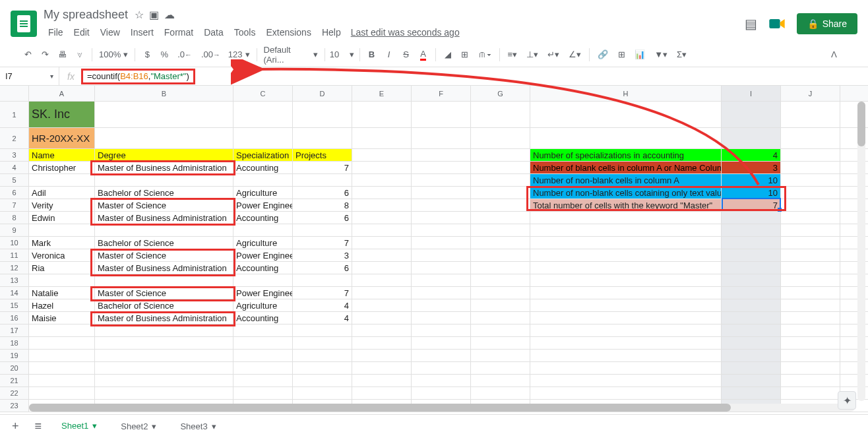 Image resolution: width=868 pixels, height=432 pixels. Describe the element at coordinates (834, 55) in the screenshot. I see `expand-toolbar-button: ᐱ` at that location.